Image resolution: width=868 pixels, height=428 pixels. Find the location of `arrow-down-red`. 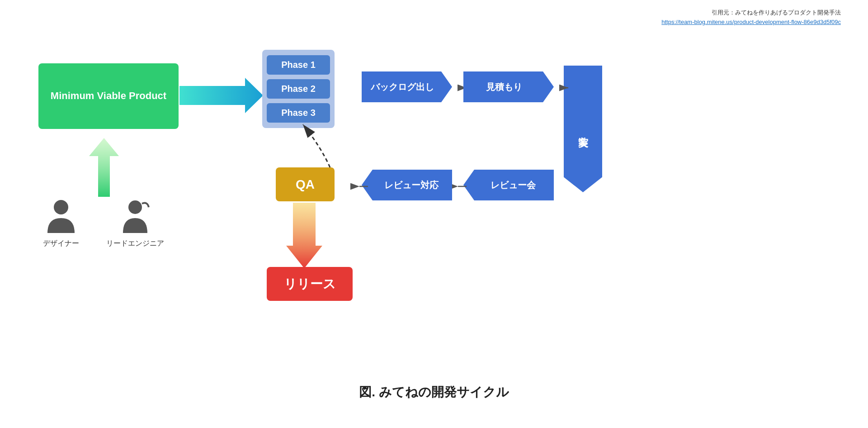

arrow-down-red is located at coordinates (304, 235).